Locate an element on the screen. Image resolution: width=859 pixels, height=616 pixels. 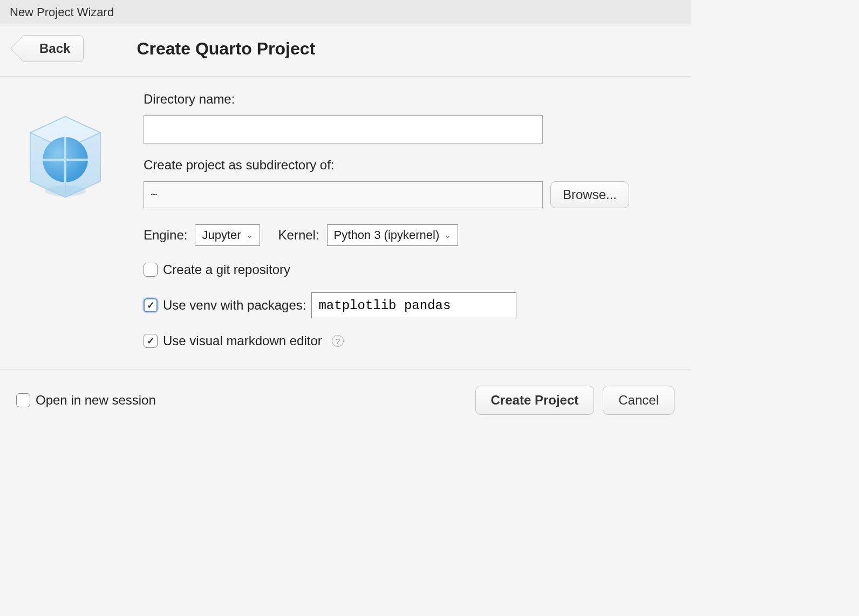
engine-value: Jupyter is located at coordinates (221, 235).